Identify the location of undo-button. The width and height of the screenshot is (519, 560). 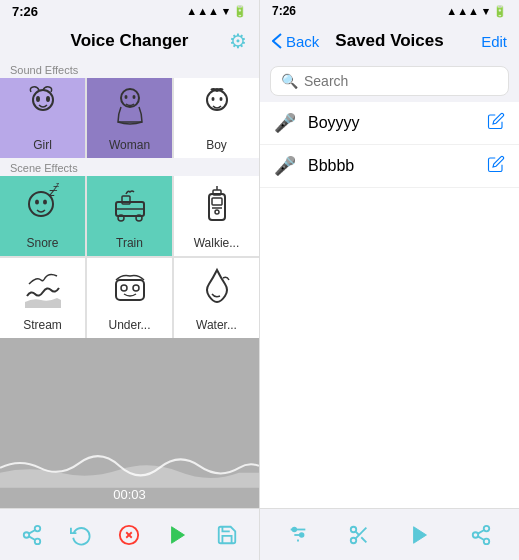
(81, 535).